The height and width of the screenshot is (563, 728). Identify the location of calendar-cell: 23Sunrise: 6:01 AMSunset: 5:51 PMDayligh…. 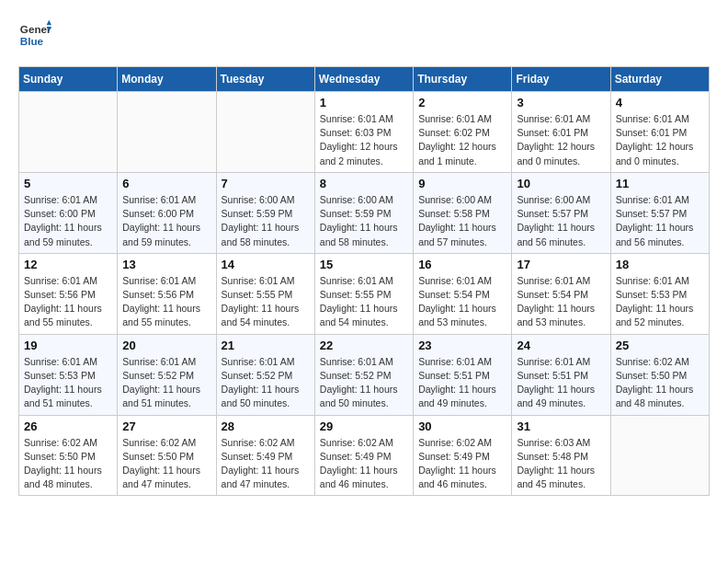
(463, 374).